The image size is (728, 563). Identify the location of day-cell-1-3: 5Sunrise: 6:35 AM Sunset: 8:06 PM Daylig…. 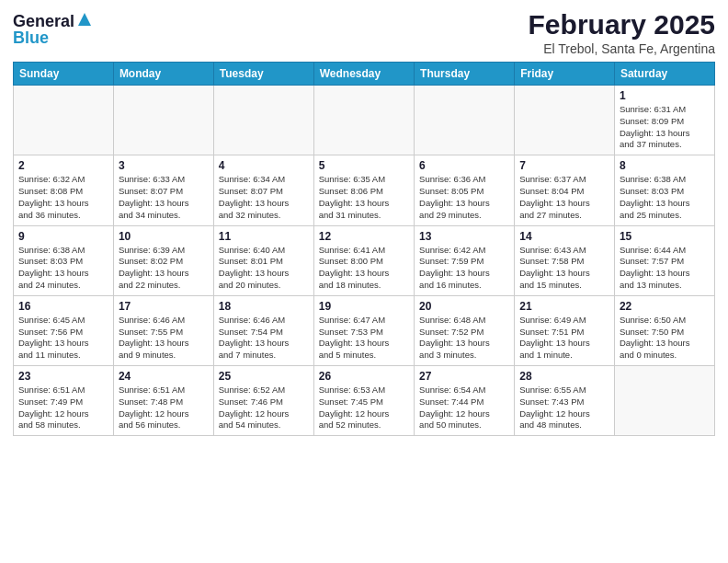
(364, 190).